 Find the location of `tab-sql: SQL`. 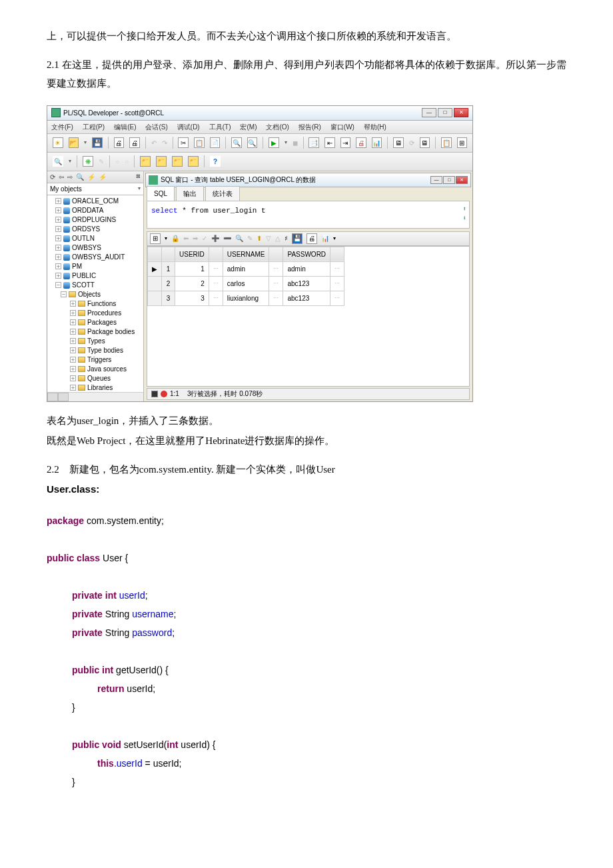

tab-sql: SQL is located at coordinates (161, 193).